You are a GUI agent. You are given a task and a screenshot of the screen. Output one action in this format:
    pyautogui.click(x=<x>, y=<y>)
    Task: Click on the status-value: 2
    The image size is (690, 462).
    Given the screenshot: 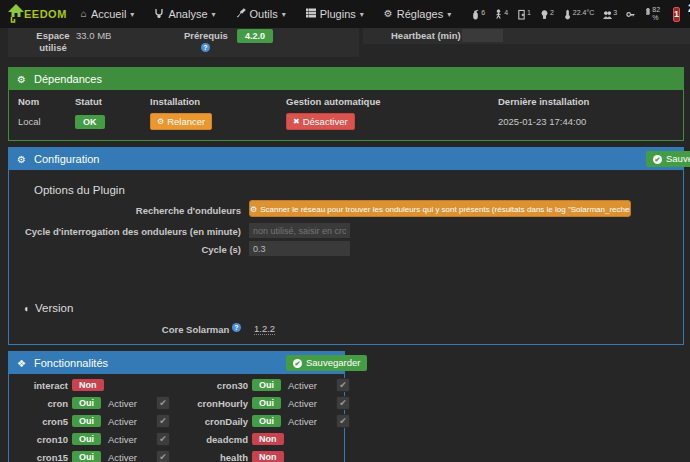 What is the action you would take?
    pyautogui.click(x=552, y=13)
    